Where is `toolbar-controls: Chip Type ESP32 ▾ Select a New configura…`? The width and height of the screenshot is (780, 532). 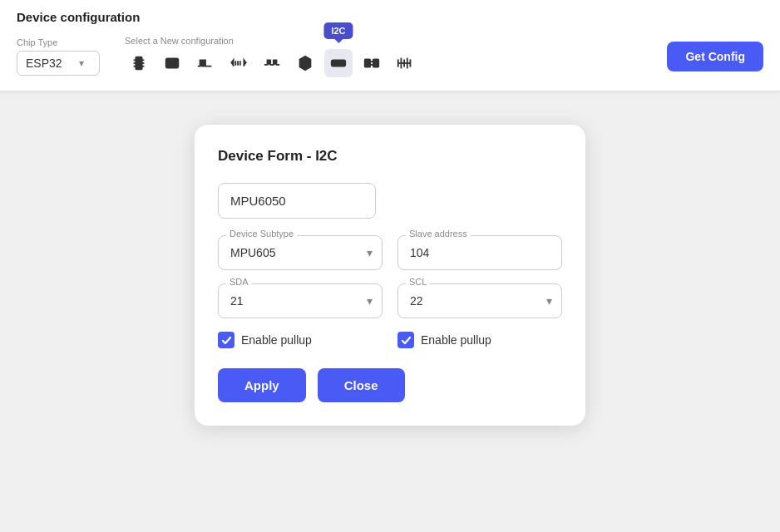 toolbar-controls: Chip Type ESP32 ▾ Select a New configura… is located at coordinates (390, 57).